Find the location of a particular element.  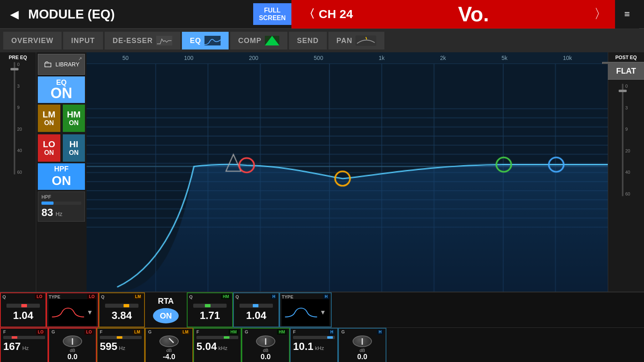

channel-section: 〈 CH 24 is located at coordinates (326, 14).